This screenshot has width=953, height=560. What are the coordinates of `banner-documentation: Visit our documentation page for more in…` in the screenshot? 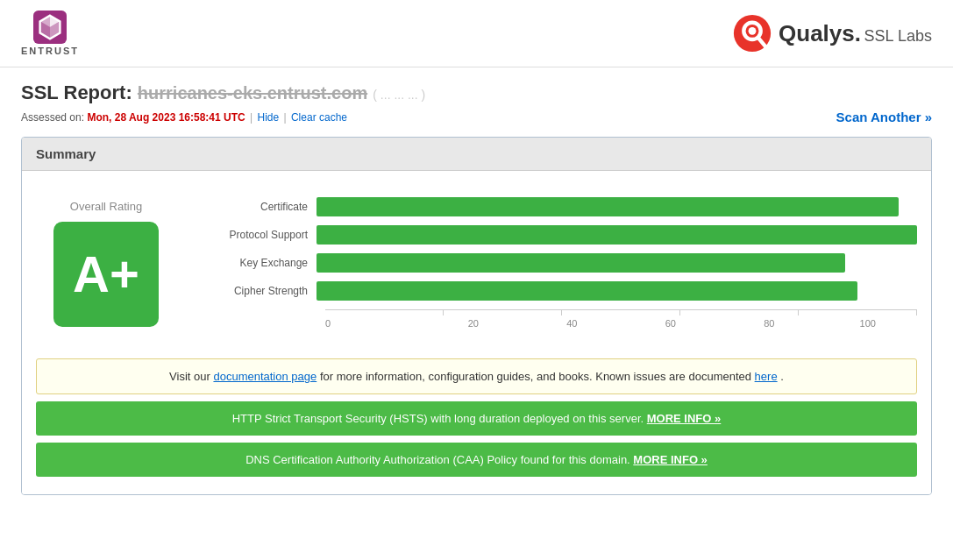 It's located at (477, 377).